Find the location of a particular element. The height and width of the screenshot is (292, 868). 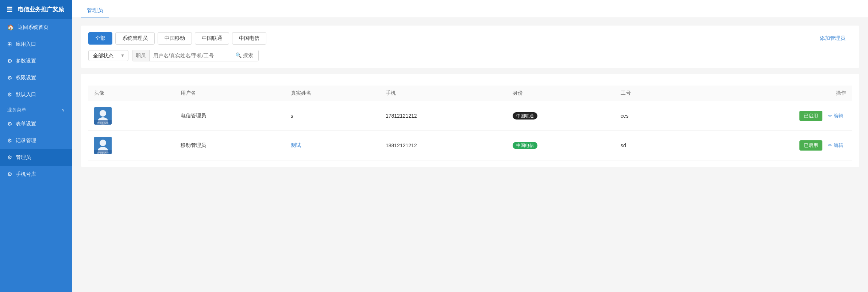

status-select-wrap: 全部状态 已启用 已禁用 ▼ is located at coordinates (108, 56).